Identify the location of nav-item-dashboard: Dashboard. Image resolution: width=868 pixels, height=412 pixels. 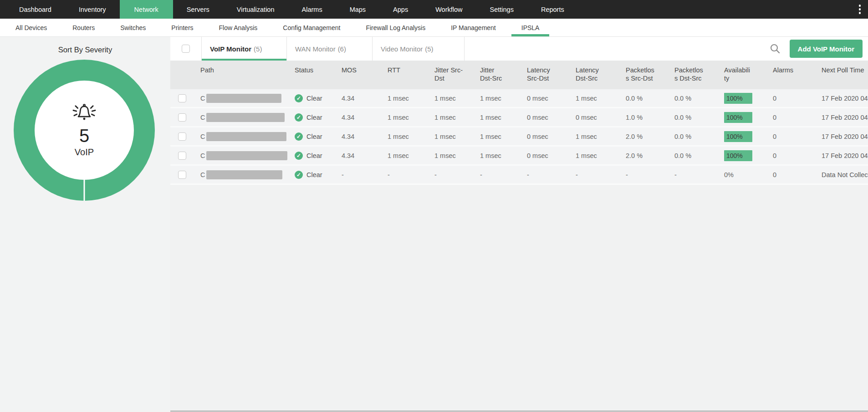
(36, 9).